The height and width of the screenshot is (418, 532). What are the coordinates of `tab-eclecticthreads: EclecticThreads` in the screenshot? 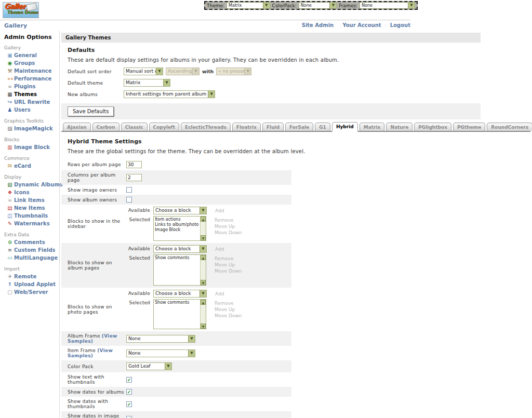 It's located at (206, 127).